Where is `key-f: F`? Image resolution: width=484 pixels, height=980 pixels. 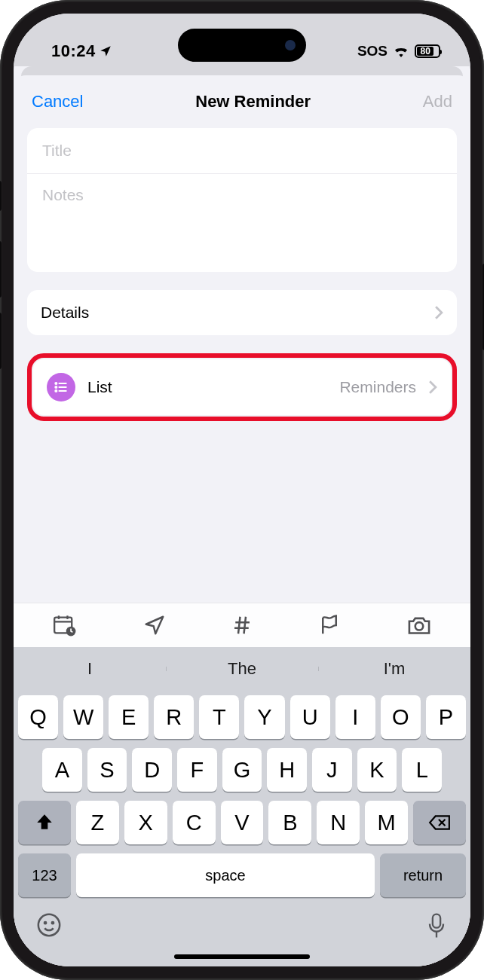
key-f: F is located at coordinates (198, 770).